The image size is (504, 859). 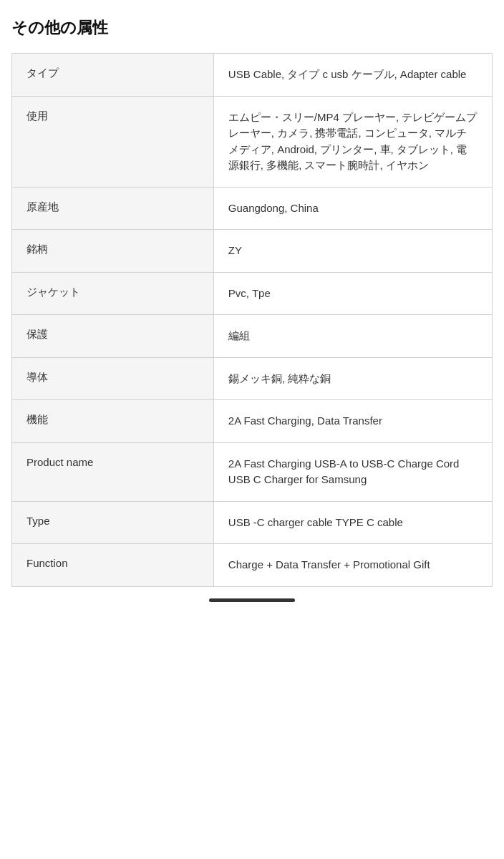 What do you see at coordinates (113, 293) in the screenshot?
I see `attr-label: ジャケット` at bounding box center [113, 293].